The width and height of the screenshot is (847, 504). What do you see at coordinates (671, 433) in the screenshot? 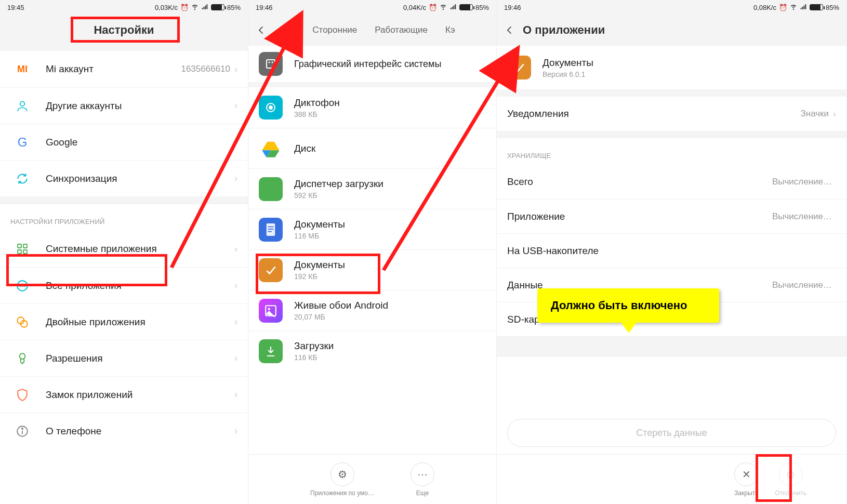
I see `clear-data-button: Стереть данные` at bounding box center [671, 433].